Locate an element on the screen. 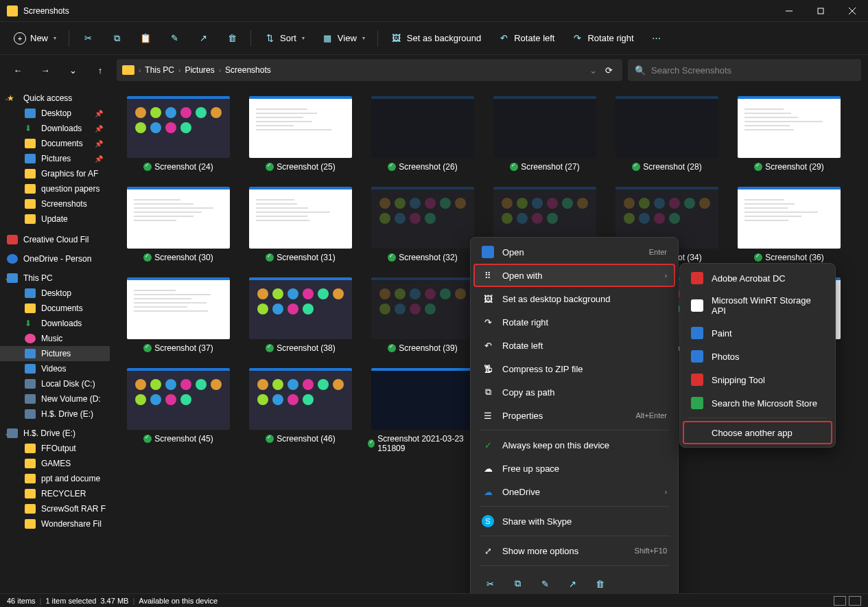 This screenshot has height=607, width=868. minimize-button is located at coordinates (789, 11).